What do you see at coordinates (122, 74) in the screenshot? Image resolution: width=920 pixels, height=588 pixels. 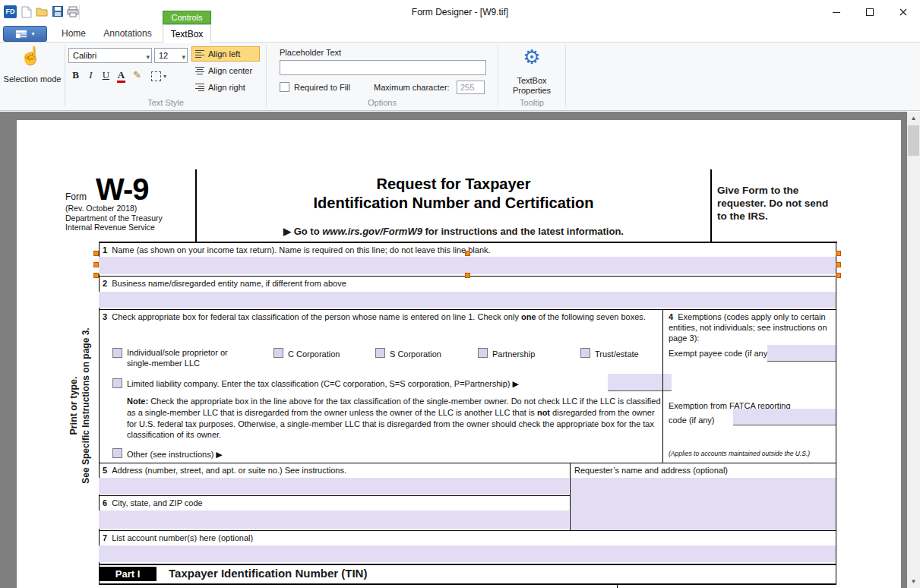 I see `font-color-button: A` at bounding box center [122, 74].